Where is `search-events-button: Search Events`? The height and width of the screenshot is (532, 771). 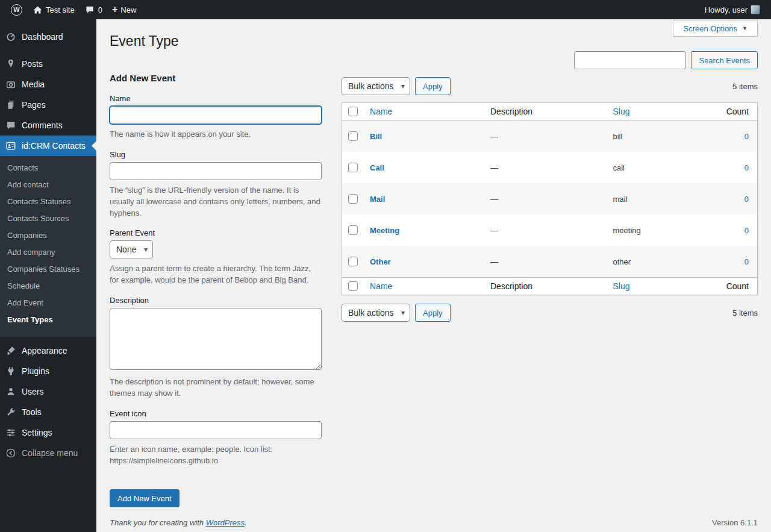 search-events-button: Search Events is located at coordinates (724, 60).